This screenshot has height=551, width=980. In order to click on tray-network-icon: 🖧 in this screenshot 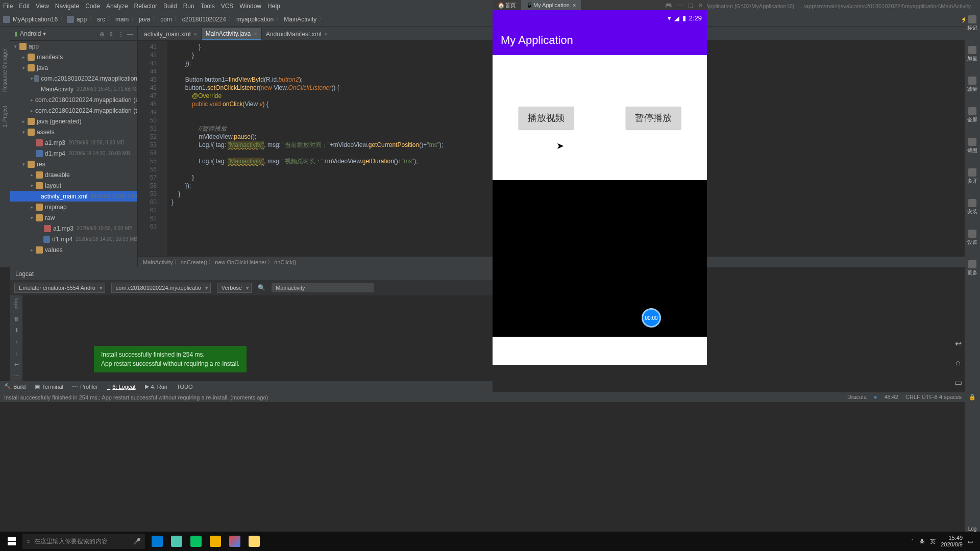, I will do `click(922, 541)`.